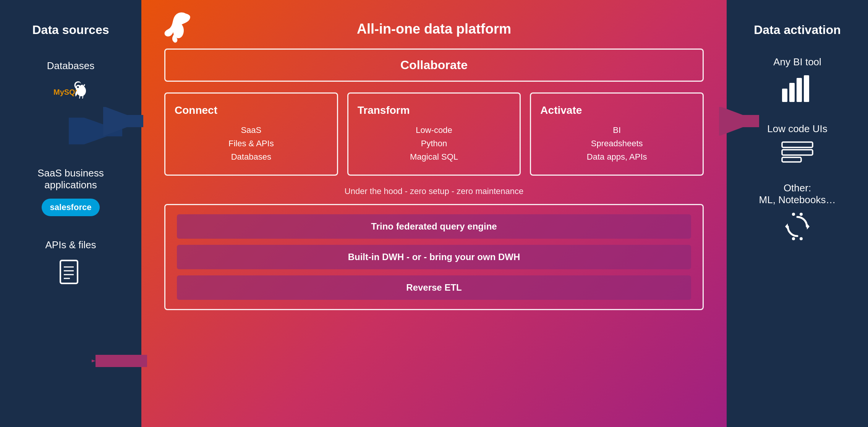 The height and width of the screenshot is (427, 868). Describe the element at coordinates (434, 134) in the screenshot. I see `three-boxes: Connect SaaSFiles & APIsDatabases Transf…` at that location.